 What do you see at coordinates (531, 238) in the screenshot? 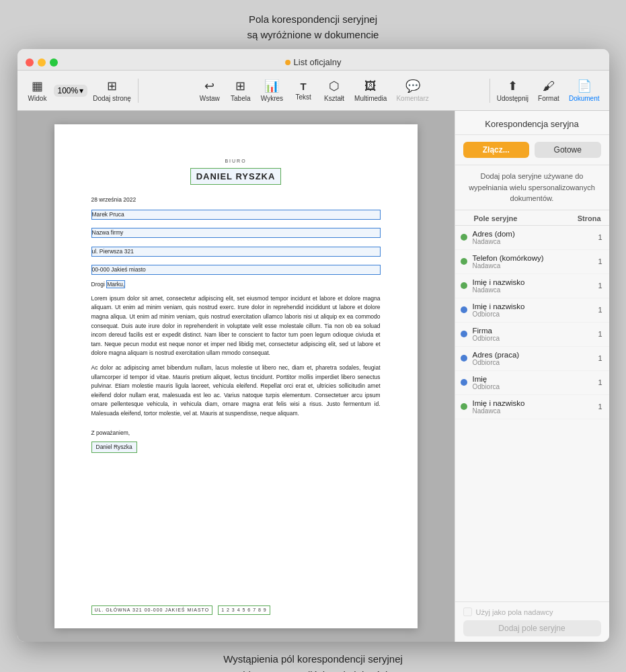
I see `field-info: Adres (dom)Nadawca` at bounding box center [531, 238].